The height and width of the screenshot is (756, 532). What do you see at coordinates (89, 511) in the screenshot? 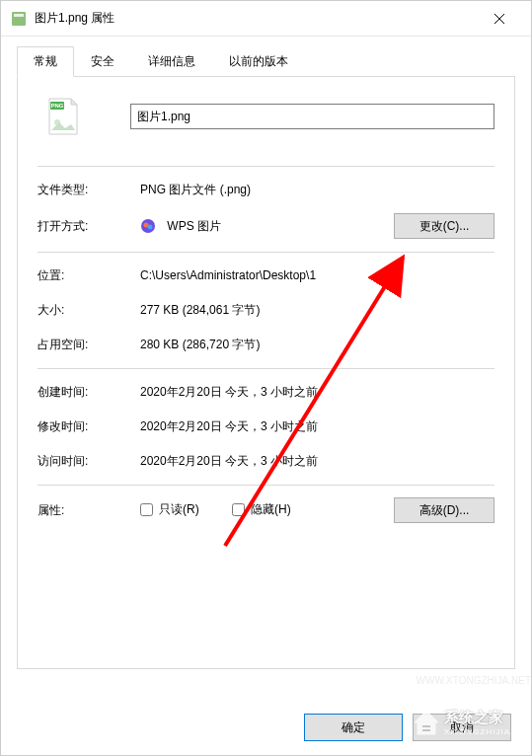
I see `attr-label: 属性:` at bounding box center [89, 511].